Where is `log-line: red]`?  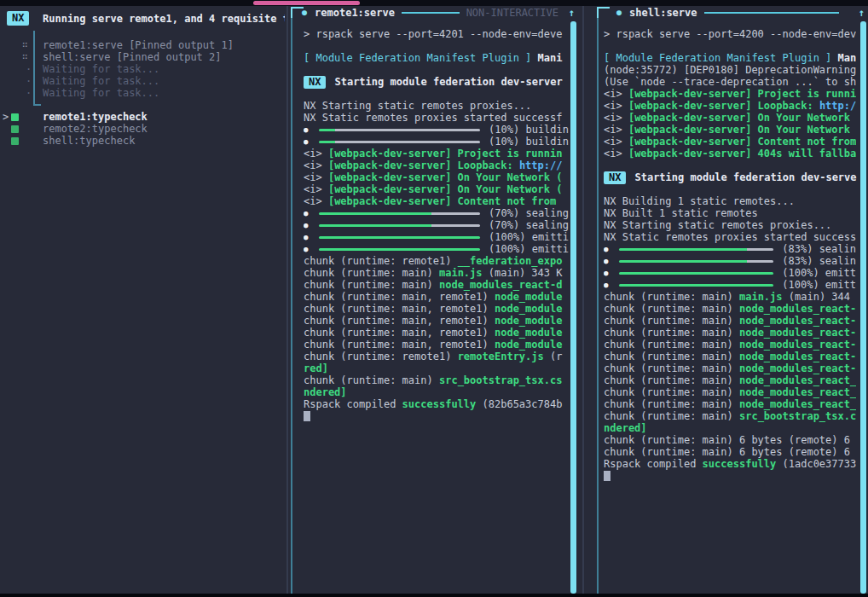
log-line: red] is located at coordinates (437, 368).